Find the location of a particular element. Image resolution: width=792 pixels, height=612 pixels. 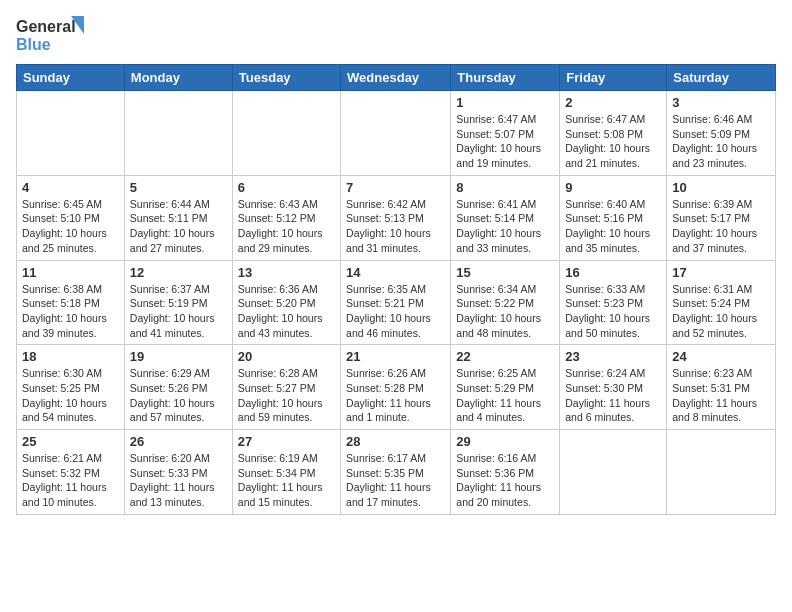

day-number: 26 is located at coordinates (178, 442).